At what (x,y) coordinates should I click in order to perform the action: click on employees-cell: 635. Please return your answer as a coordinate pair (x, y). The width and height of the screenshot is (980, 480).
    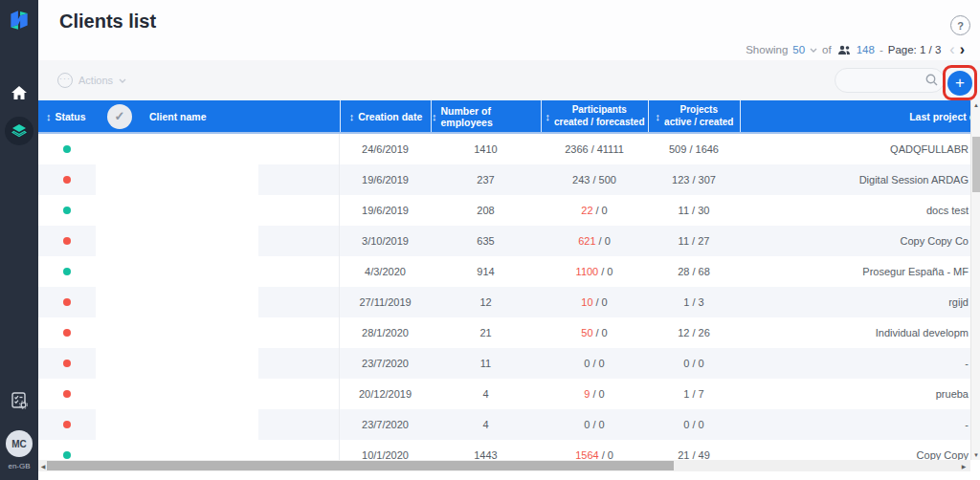
    Looking at the image, I should click on (486, 241).